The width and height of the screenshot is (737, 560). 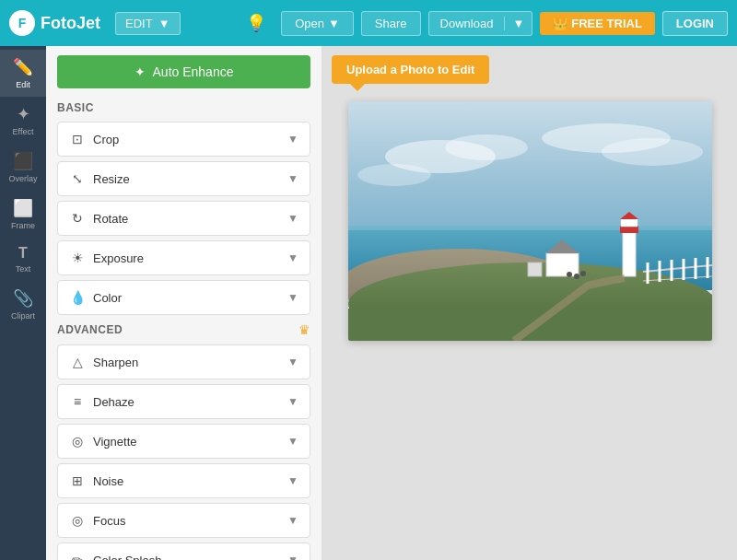 What do you see at coordinates (139, 24) in the screenshot?
I see `edit-label: EDIT` at bounding box center [139, 24].